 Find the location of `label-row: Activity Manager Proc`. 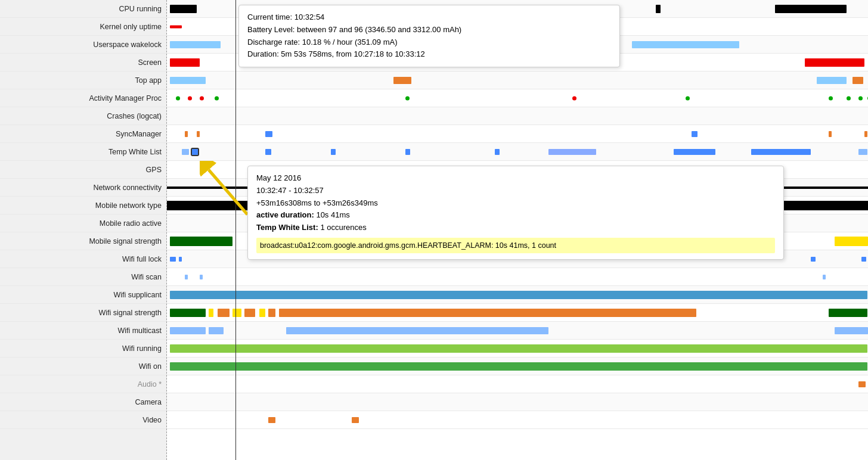

label-row: Activity Manager Proc is located at coordinates (83, 98).